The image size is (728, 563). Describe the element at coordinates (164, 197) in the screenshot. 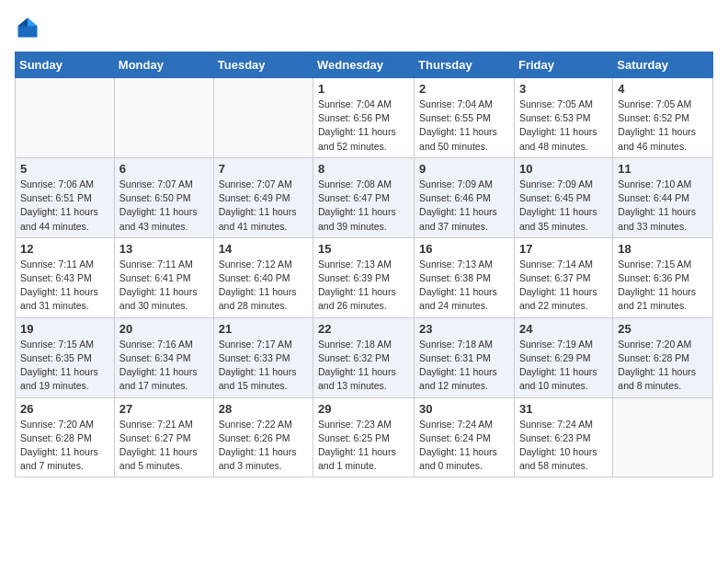

I see `calendar-cell: 6Sunrise: 7:07 AM Sunset: 6:50 PM Daylig…` at that location.